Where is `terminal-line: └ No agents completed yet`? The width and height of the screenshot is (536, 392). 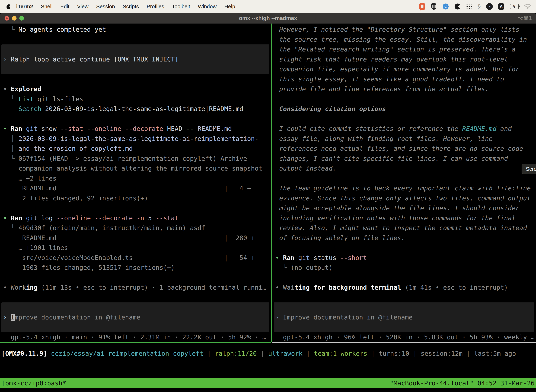
terminal-line: └ No agents completed yet is located at coordinates (135, 30).